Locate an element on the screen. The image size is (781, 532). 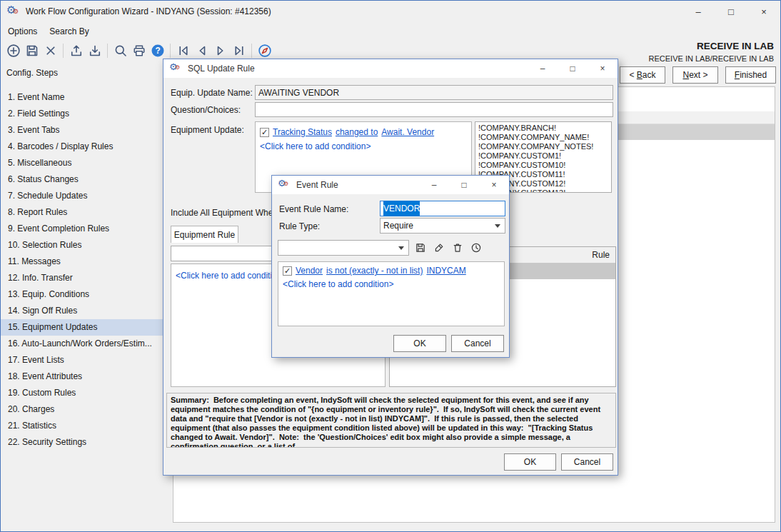
update-rule-operator-link: changed to is located at coordinates (357, 132).